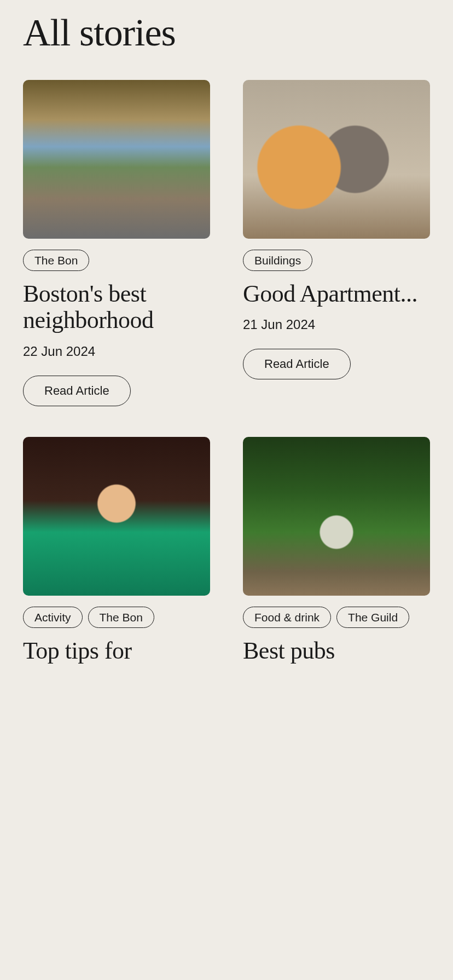 This screenshot has width=453, height=980. Describe the element at coordinates (226, 33) in the screenshot. I see `page-title: All stories` at that location.